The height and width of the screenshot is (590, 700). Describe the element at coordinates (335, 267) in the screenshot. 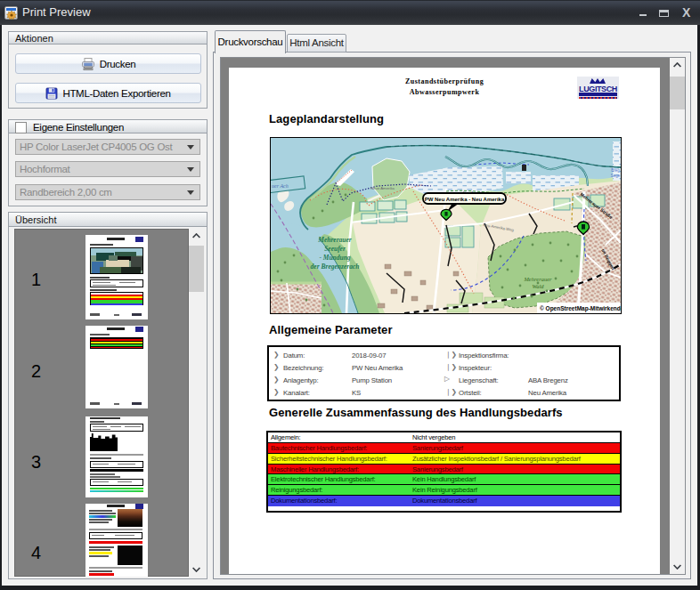

I see `svg-text: der Bregenzerach` at that location.